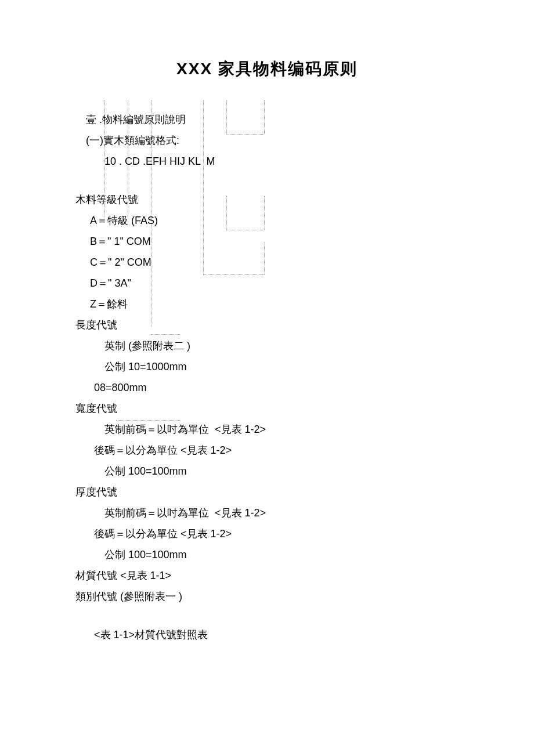 This screenshot has height=756, width=534. Describe the element at coordinates (267, 408) in the screenshot. I see `width-heading: 寬度代號` at that location.